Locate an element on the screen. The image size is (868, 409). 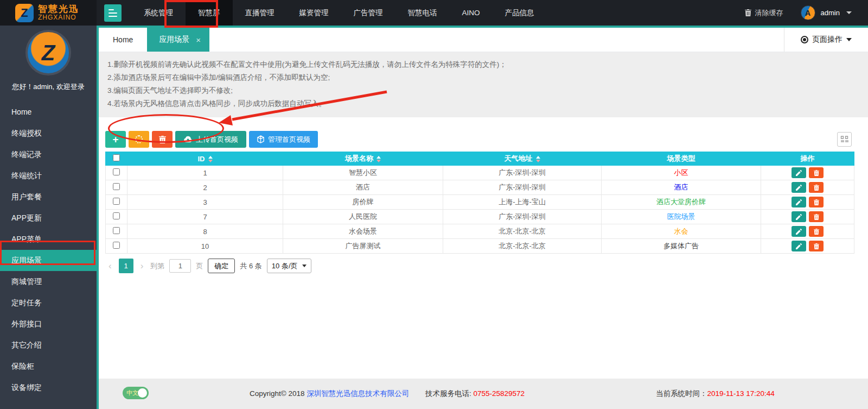
cell-type: 多媒体广告 is located at coordinates (681, 247).